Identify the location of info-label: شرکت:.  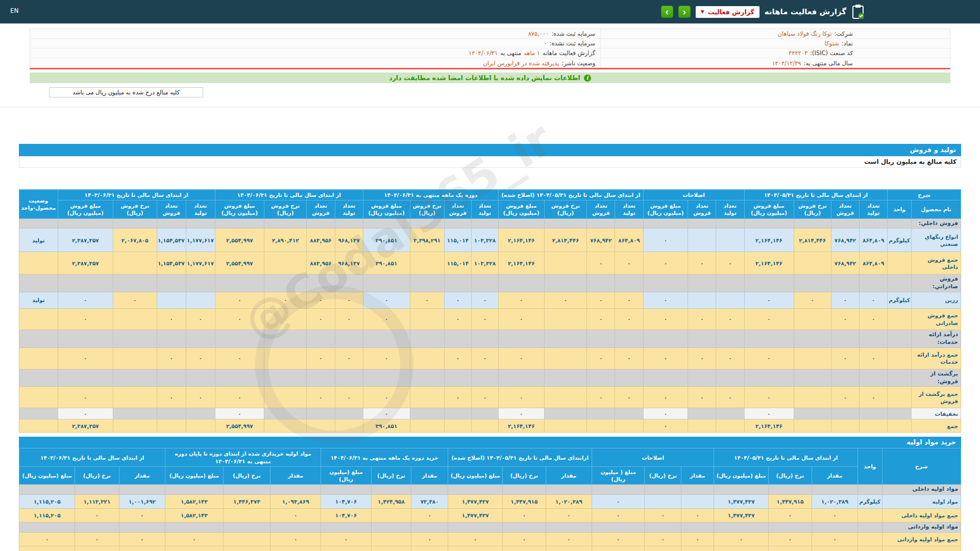
(843, 34).